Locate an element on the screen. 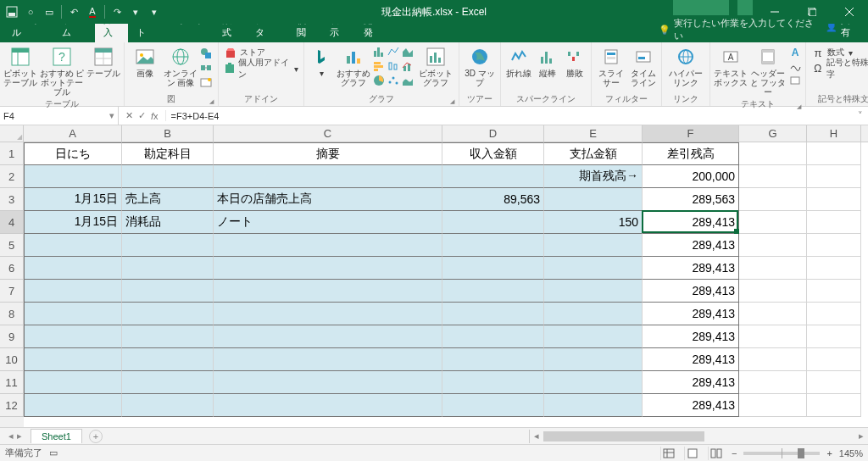 The height and width of the screenshot is (461, 868). bar-chart-icon is located at coordinates (379, 66).